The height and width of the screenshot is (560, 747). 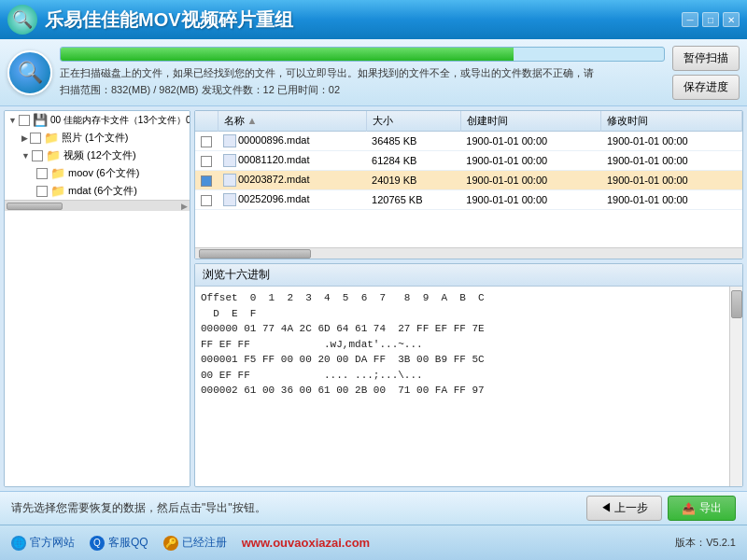 I want to click on scan-text-line2: 扫描范围：832(MB) / 982(MB) 发现文件数：12 已用时间：02, so click(x=362, y=91).